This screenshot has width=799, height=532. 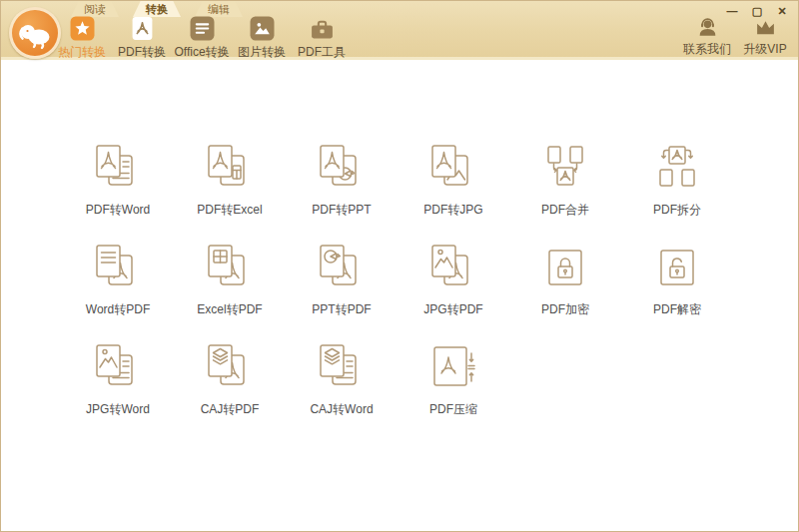 What do you see at coordinates (202, 52) in the screenshot?
I see `toolbar-item-label: Office转换` at bounding box center [202, 52].